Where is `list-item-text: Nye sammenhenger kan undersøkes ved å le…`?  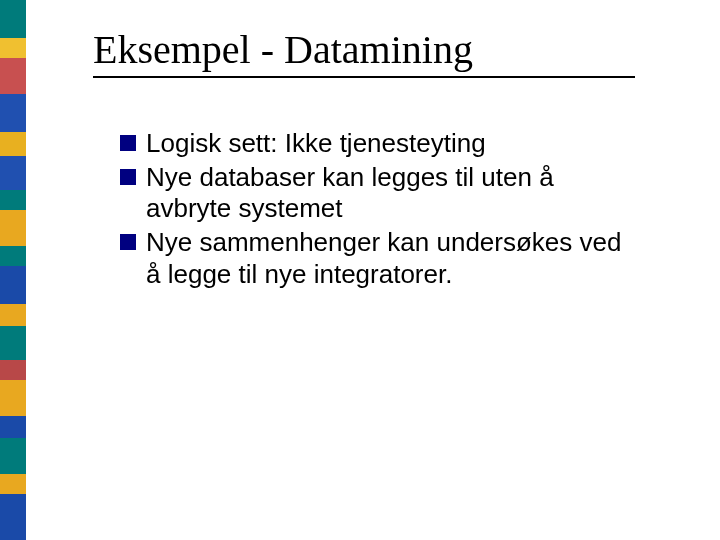 list-item-text: Nye sammenhenger kan undersøkes ved å le… is located at coordinates (393, 258).